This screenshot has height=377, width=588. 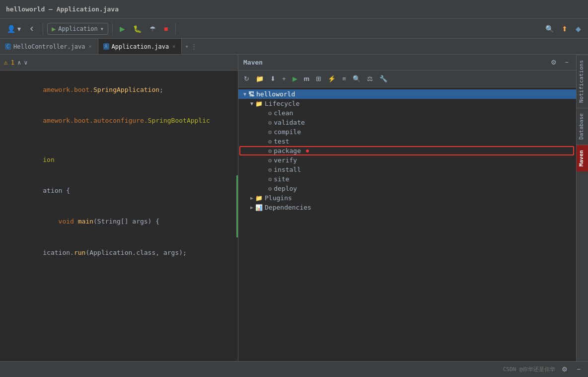 I want to click on tree-item-clean: ⚙ clean, so click(x=407, y=113).